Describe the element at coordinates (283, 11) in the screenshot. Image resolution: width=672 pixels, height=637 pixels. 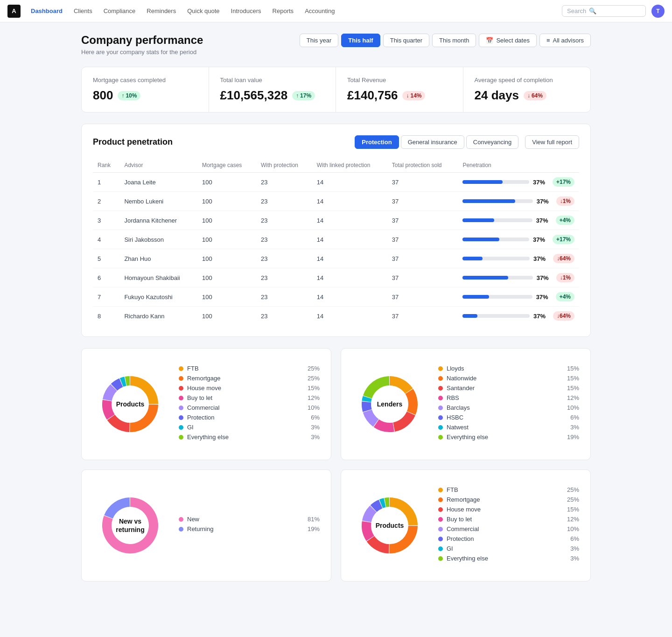
I see `nav-item-reports: Reports` at that location.